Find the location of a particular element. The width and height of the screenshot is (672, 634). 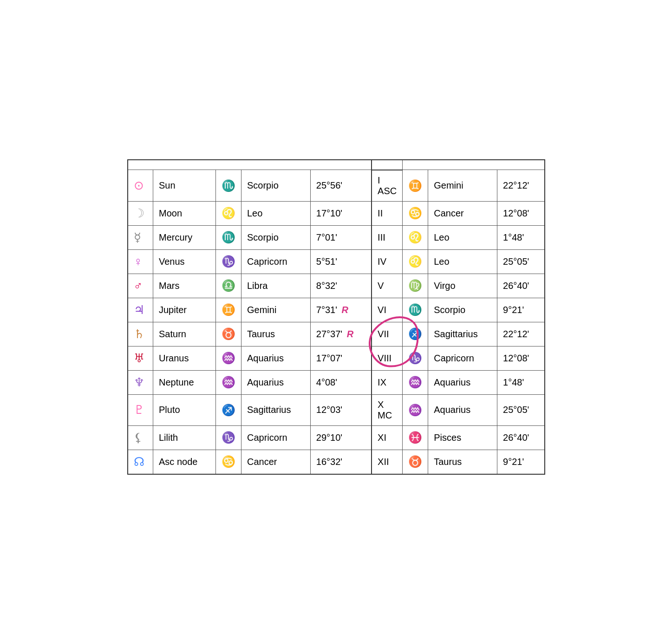

sign-symbol: ♌ is located at coordinates (228, 213).